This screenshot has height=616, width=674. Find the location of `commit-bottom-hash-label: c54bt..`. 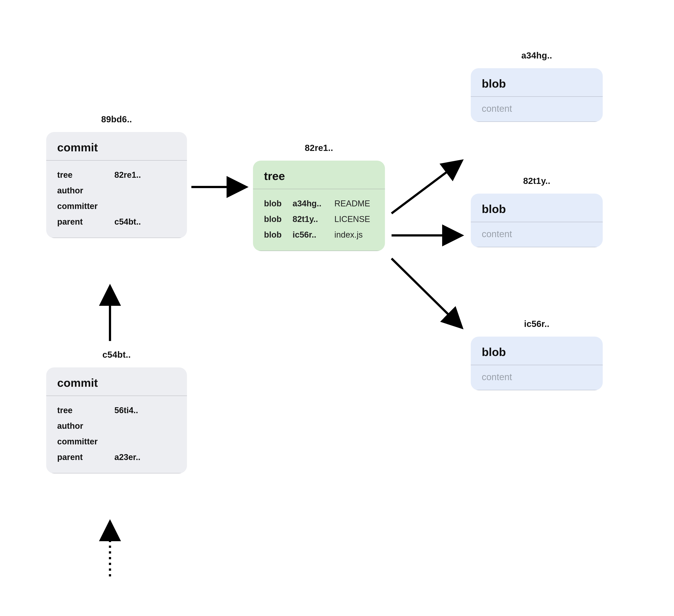

commit-bottom-hash-label: c54bt.. is located at coordinates (116, 355).